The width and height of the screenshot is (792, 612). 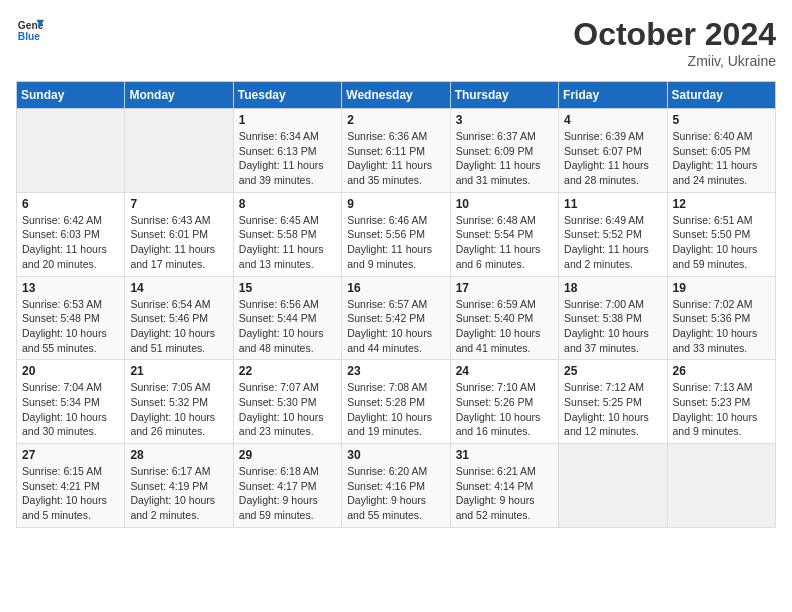 I want to click on day-number: 5, so click(x=722, y=120).